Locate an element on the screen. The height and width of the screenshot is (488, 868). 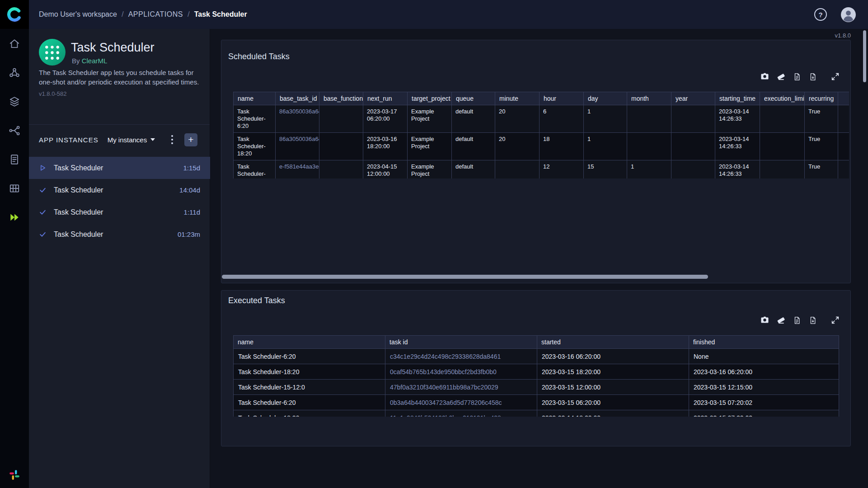
table-cell: 18 is located at coordinates (562, 146).